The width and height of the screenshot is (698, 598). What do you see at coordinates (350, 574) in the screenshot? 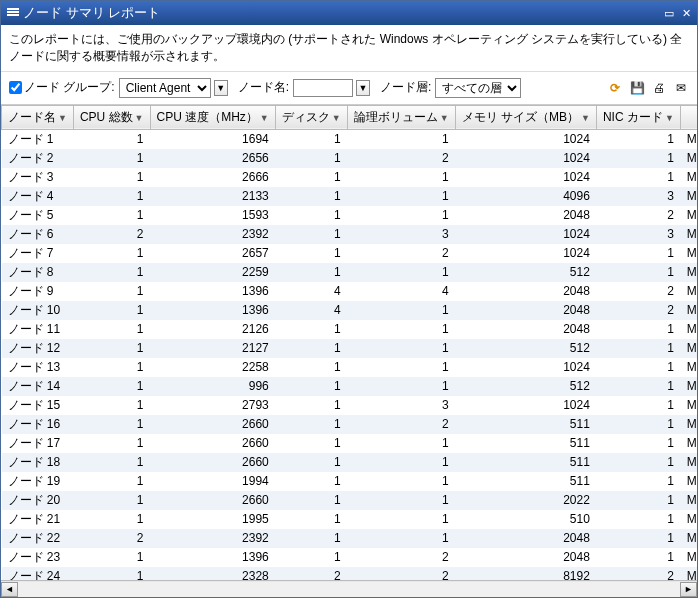
I see `table-row: ノード 24123282281922Microsoft(R) V` at bounding box center [350, 574].